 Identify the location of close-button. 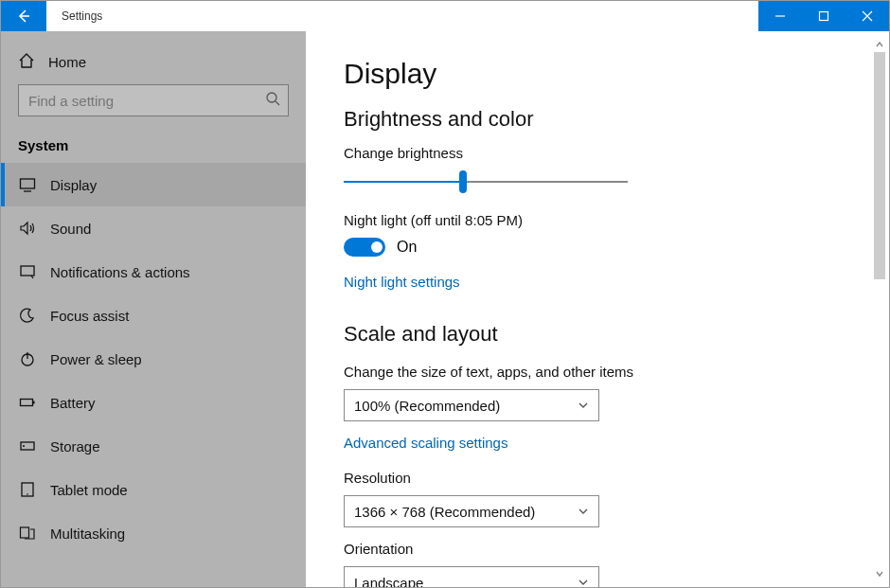
(867, 16).